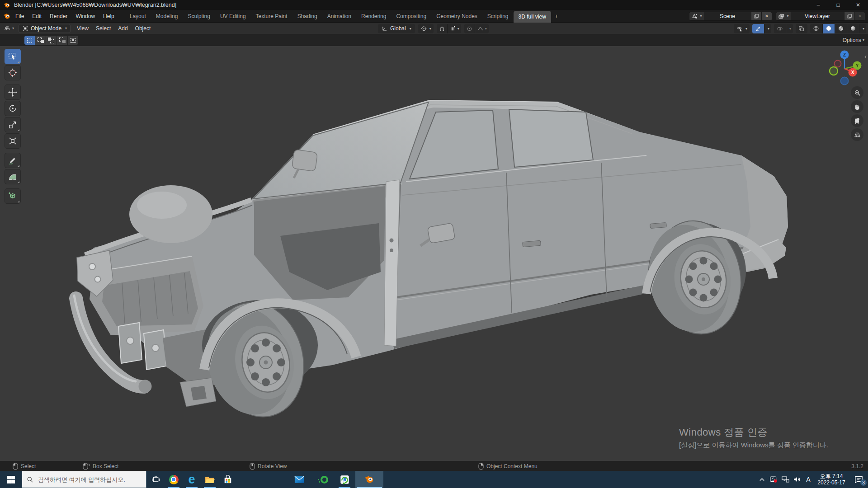  Describe the element at coordinates (859, 479) in the screenshot. I see `notification-center-button: 3` at that location.